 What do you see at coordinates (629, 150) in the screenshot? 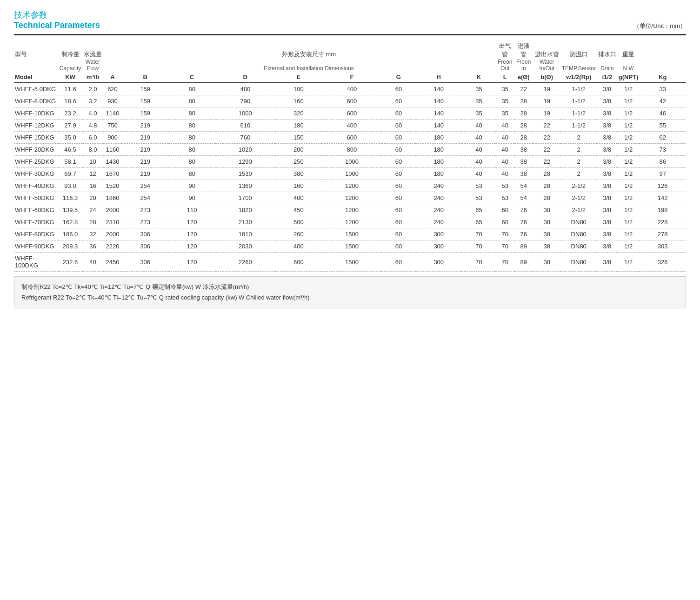
I see `cell-5-17: 1/2` at bounding box center [629, 150].